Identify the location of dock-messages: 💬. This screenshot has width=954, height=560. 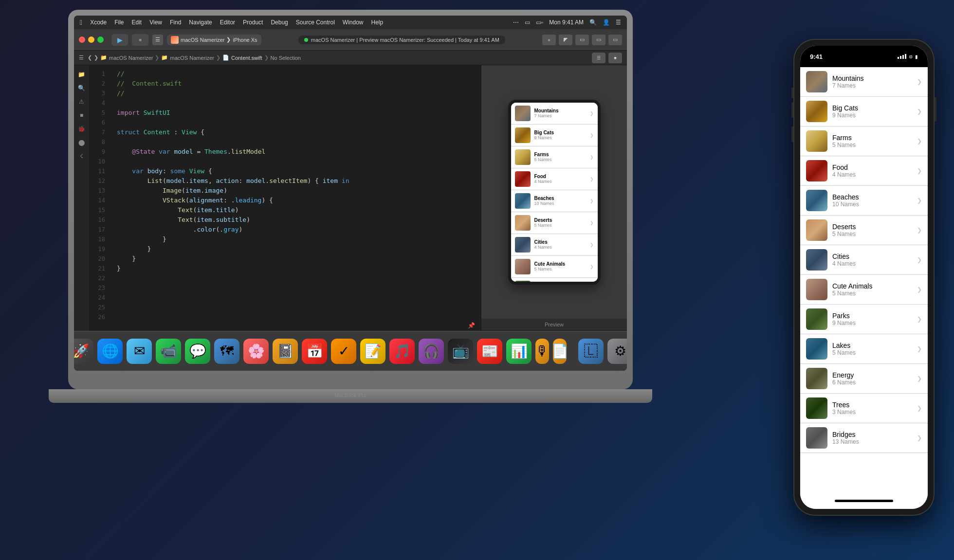
(198, 351).